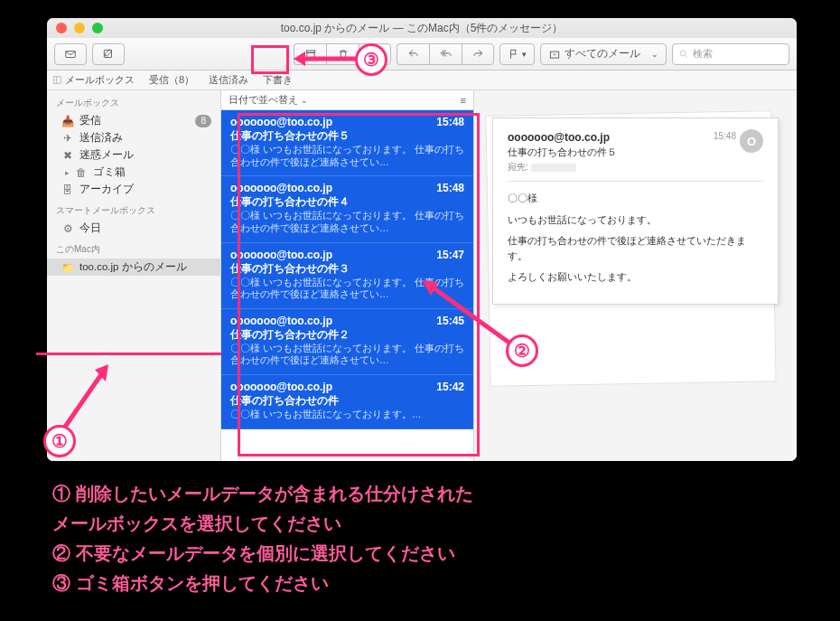 The height and width of the screenshot is (621, 840). I want to click on sidebar-archive: 🗄アーカイブ, so click(134, 190).